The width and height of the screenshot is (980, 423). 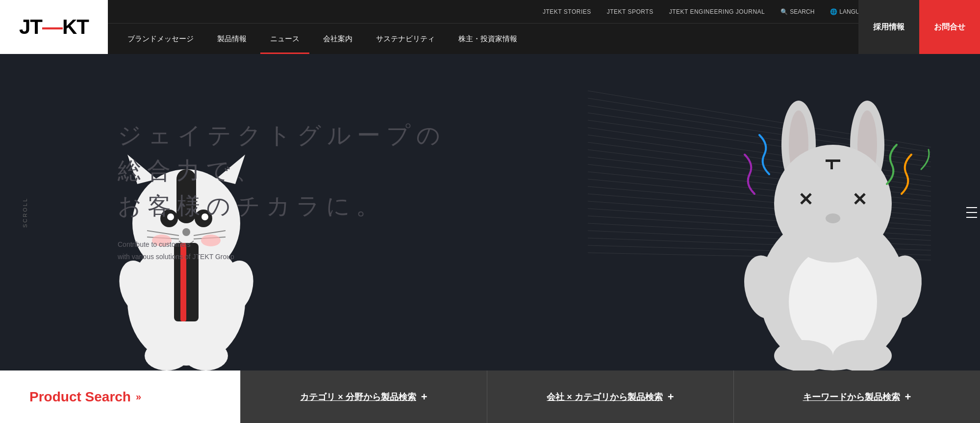 I want to click on company-category-search-icon: +, so click(x=671, y=397).